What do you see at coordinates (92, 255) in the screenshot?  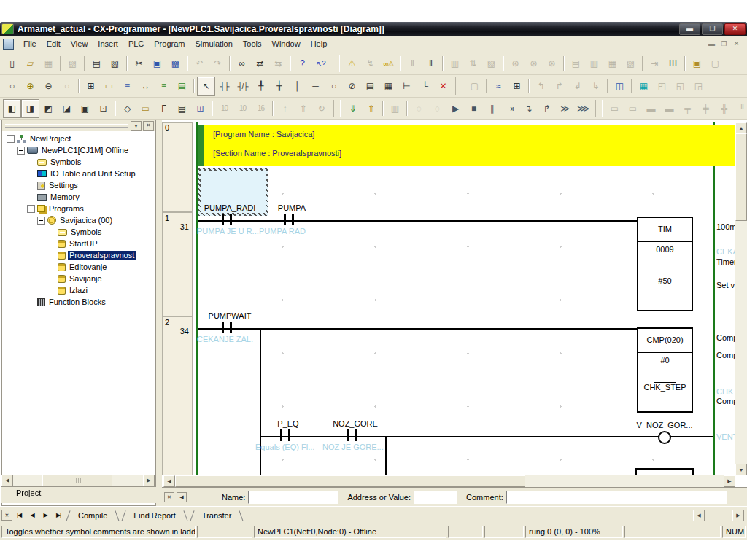 I see `tree-item-proveraispravnost: ProveraIspravnost` at bounding box center [92, 255].